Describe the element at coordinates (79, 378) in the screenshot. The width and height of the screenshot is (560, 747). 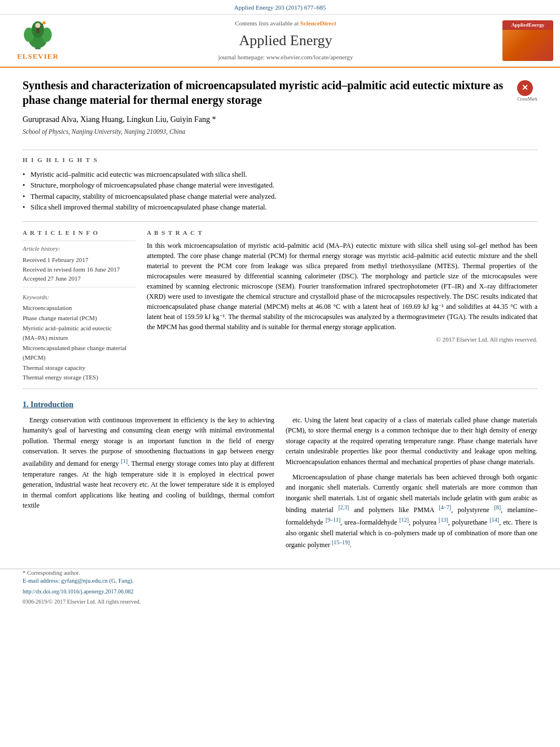
I see `keyword-7: Thermal energy storage (TES)` at that location.